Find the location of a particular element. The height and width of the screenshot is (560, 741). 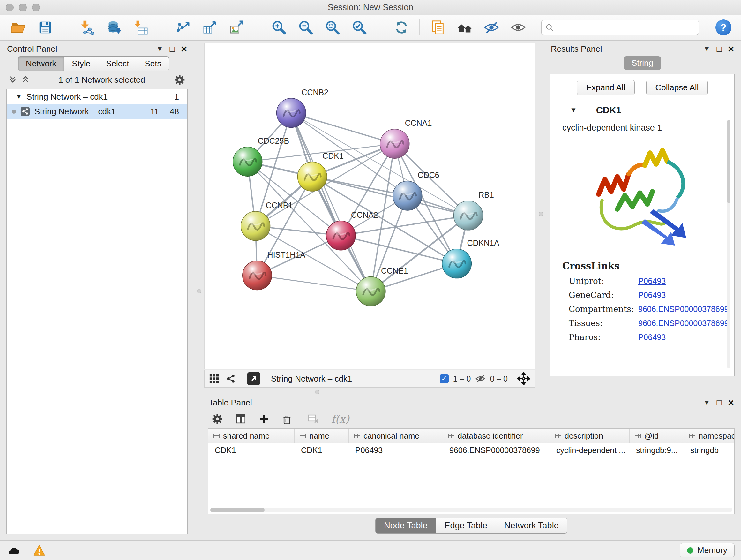

open-session-button is located at coordinates (19, 27).